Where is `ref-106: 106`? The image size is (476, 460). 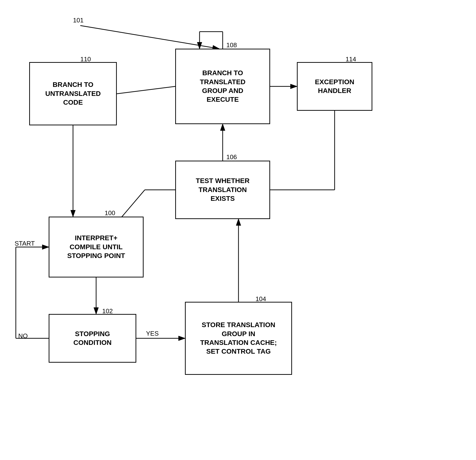
ref-106: 106 is located at coordinates (232, 157).